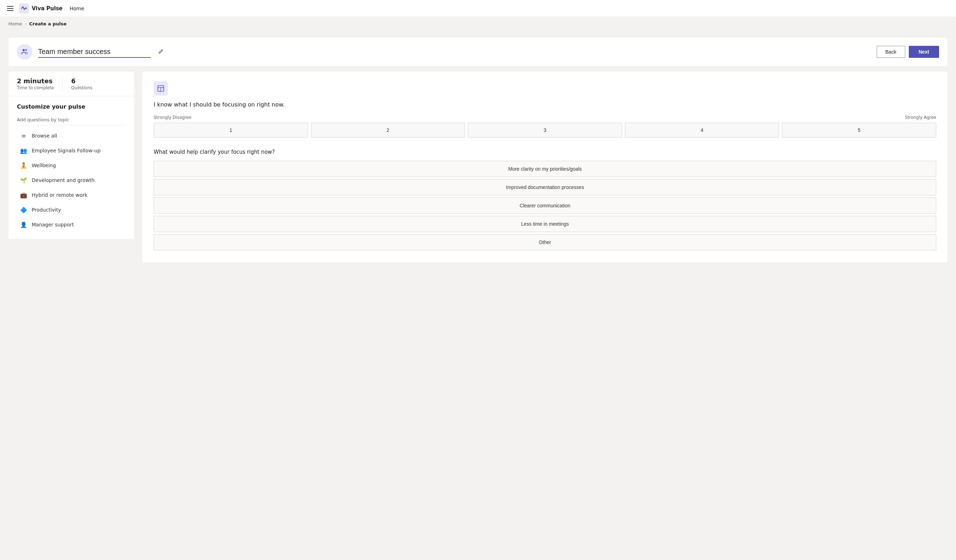 The width and height of the screenshot is (956, 560). What do you see at coordinates (161, 89) in the screenshot?
I see `table-icon` at bounding box center [161, 89].